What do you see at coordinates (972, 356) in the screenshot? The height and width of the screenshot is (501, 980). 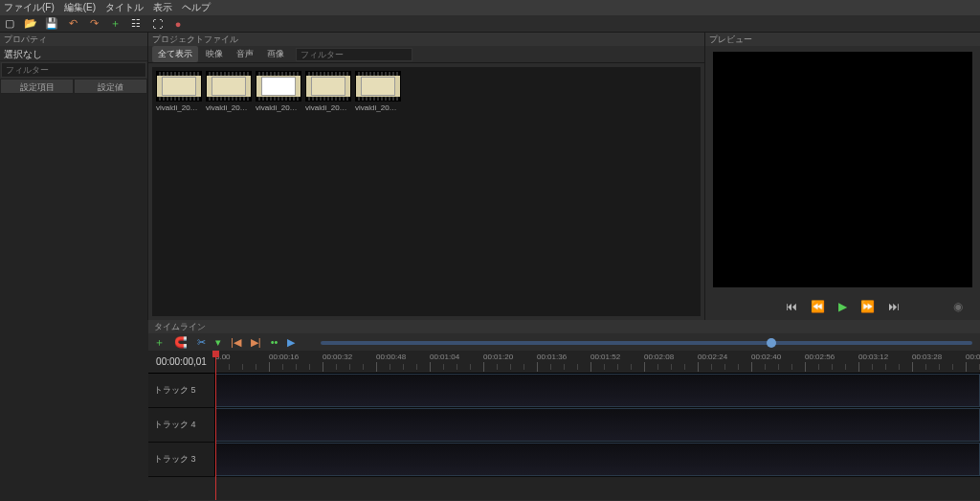 I see `ruler-tick: 00:0` at bounding box center [972, 356].